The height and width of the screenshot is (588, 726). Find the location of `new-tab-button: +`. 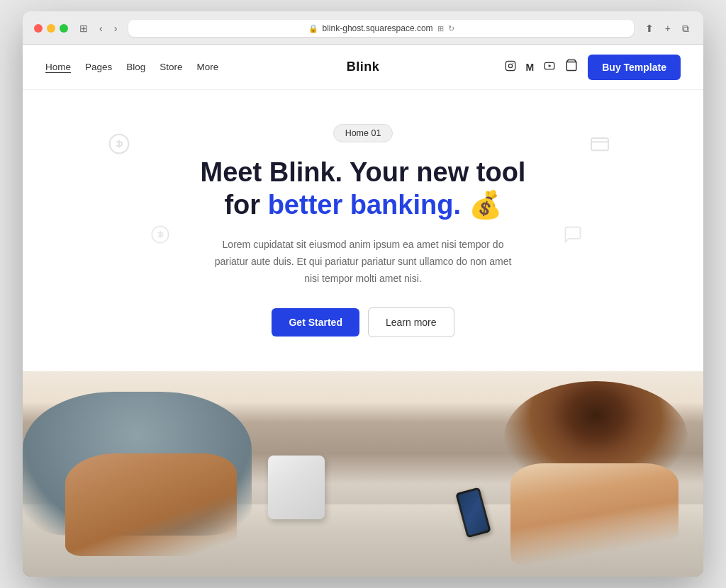

new-tab-button: + is located at coordinates (668, 28).